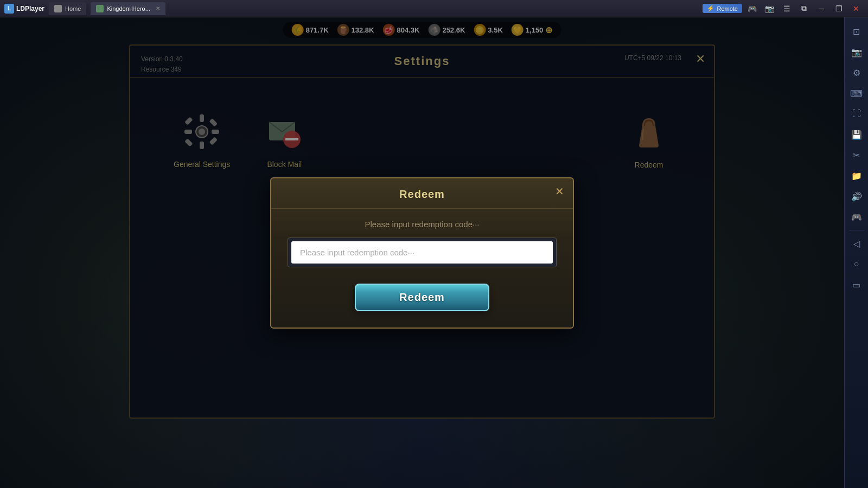 The width and height of the screenshot is (868, 488). I want to click on modal-hint: Please input redemption code···, so click(422, 224).